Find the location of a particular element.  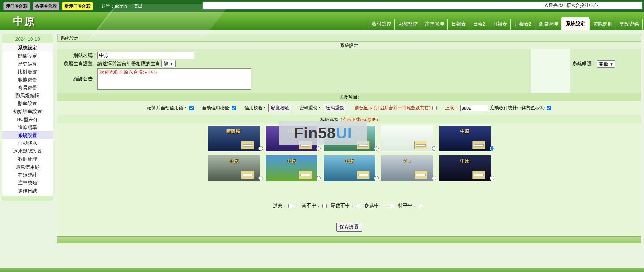

front-display-checkbox is located at coordinates (434, 108).